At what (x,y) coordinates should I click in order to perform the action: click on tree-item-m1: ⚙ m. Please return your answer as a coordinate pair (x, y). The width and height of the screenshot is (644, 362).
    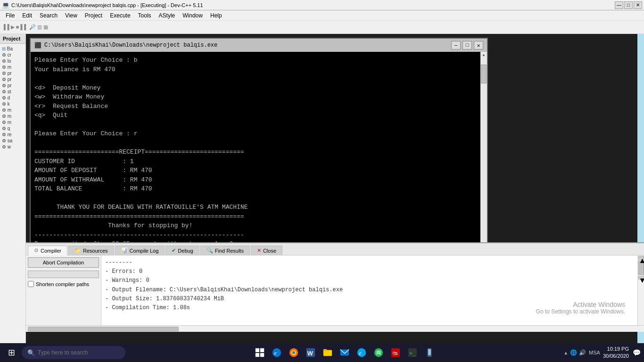
    Looking at the image, I should click on (13, 67).